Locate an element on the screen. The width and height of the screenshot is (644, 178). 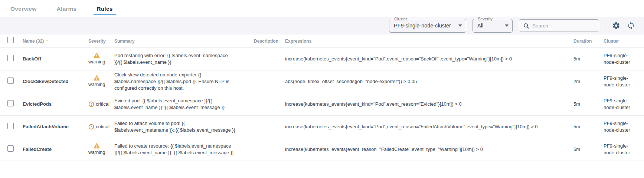
table-row: FailedAttachVolume critical Failed to at… is located at coordinates (322, 127).